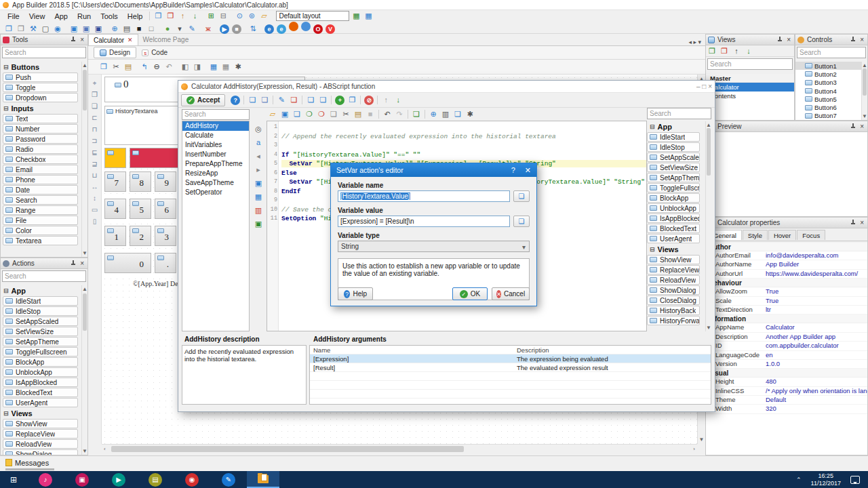  What do you see at coordinates (273, 114) in the screenshot?
I see `open-icon: ▱` at bounding box center [273, 114].